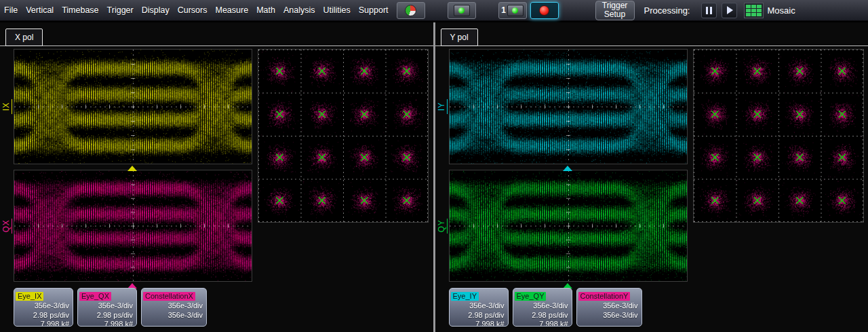  What do you see at coordinates (730, 11) in the screenshot?
I see `play-button` at bounding box center [730, 11].